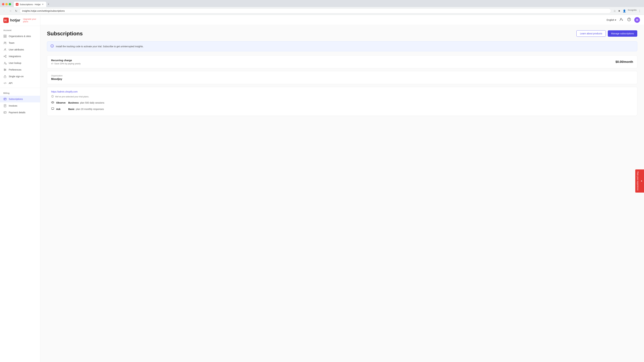 The image size is (644, 362). I want to click on grid-icon, so click(5, 36).